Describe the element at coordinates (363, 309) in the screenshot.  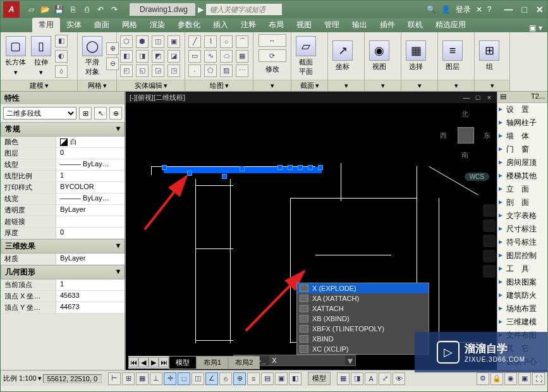
I see `autocomplete-item: XATTACH` at that location.